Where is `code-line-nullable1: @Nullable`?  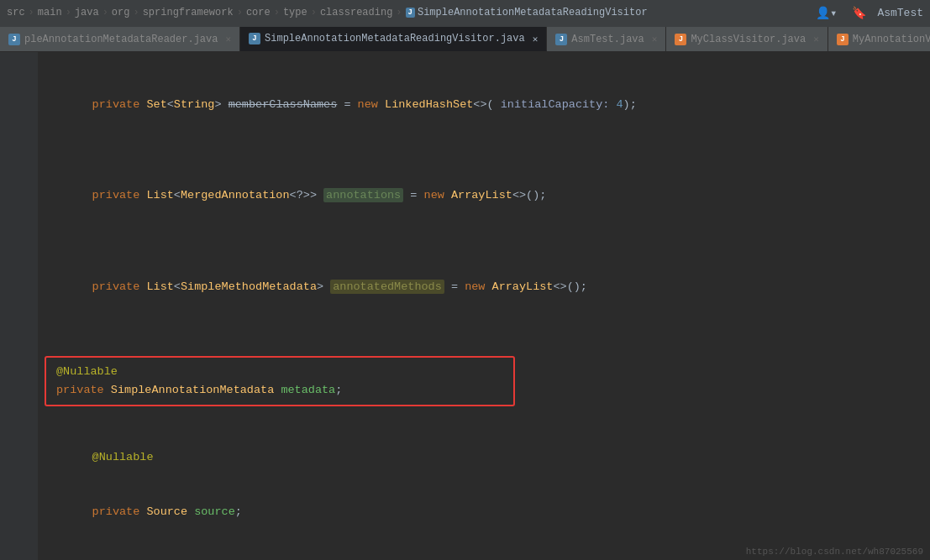
code-line-nullable1: @Nullable is located at coordinates (280, 372).